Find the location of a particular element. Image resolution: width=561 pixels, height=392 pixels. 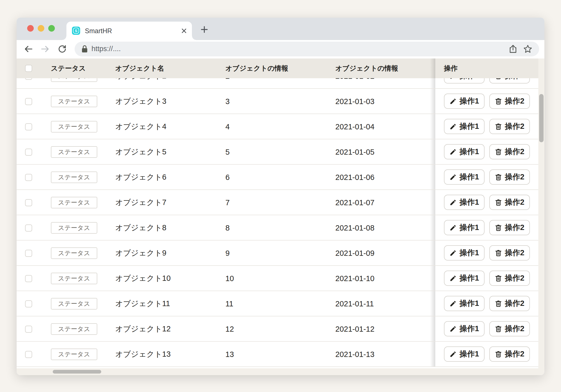

window-close-button is located at coordinates (31, 28).